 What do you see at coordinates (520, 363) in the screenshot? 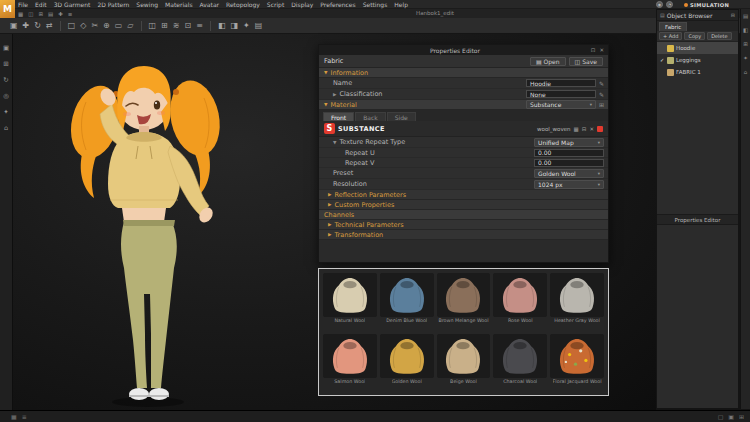
I see `preset-thumbnail: Charcoal Wool` at bounding box center [520, 363].